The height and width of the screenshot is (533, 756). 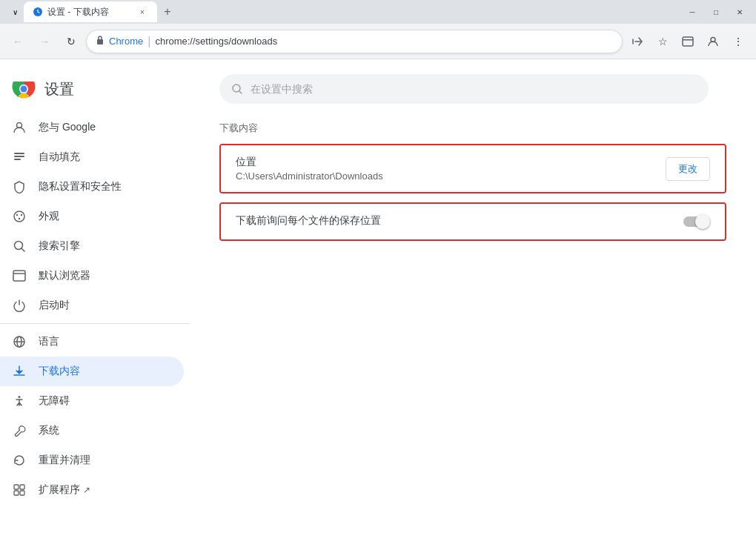 What do you see at coordinates (378, 42) in the screenshot?
I see `browser-toolbar: ← → ↻ Chrome | chrome://settings/downloa…` at bounding box center [378, 42].